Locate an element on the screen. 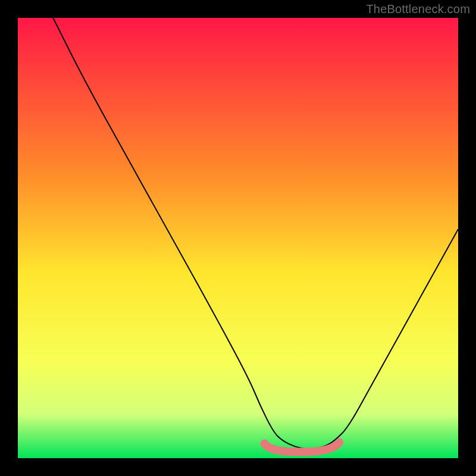 The image size is (476, 476). watermark-text: TheBottleneck.com is located at coordinates (418, 10).